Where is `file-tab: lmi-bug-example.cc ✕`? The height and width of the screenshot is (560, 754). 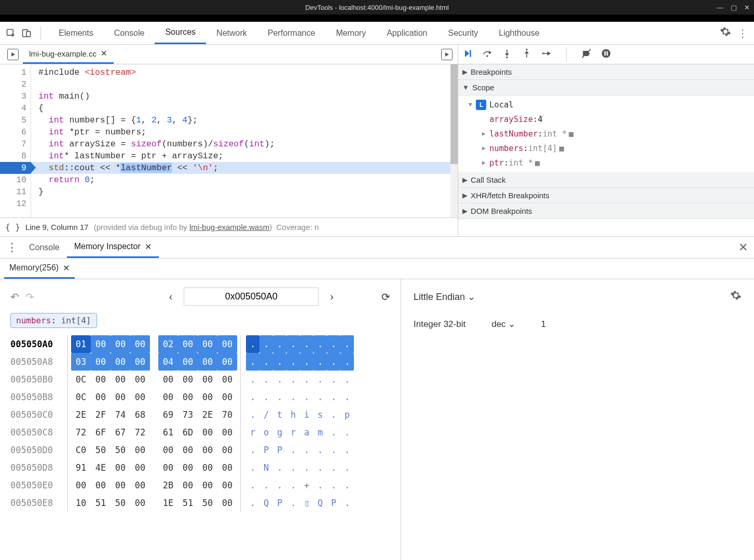
file-tab: lmi-bug-example.cc ✕ is located at coordinates (68, 54).